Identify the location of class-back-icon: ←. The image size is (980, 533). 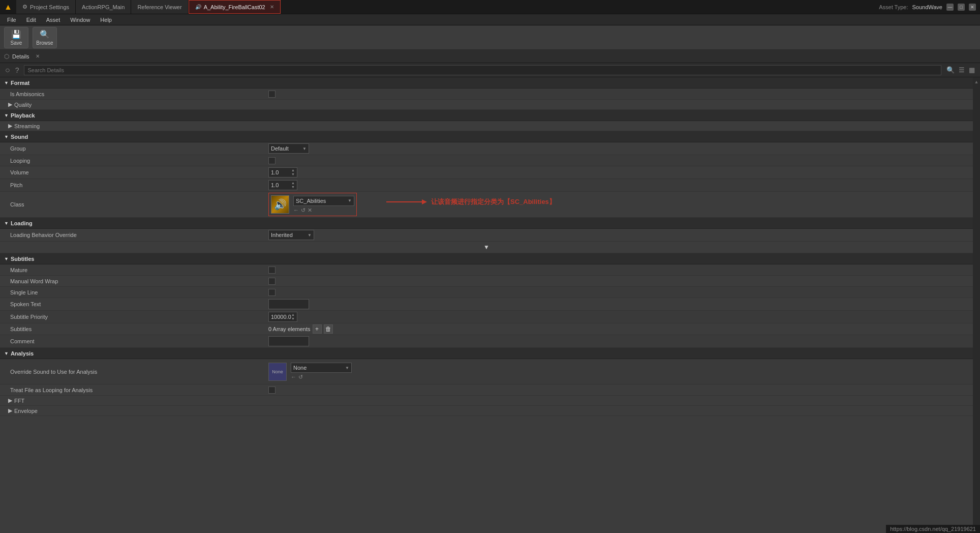
(296, 211).